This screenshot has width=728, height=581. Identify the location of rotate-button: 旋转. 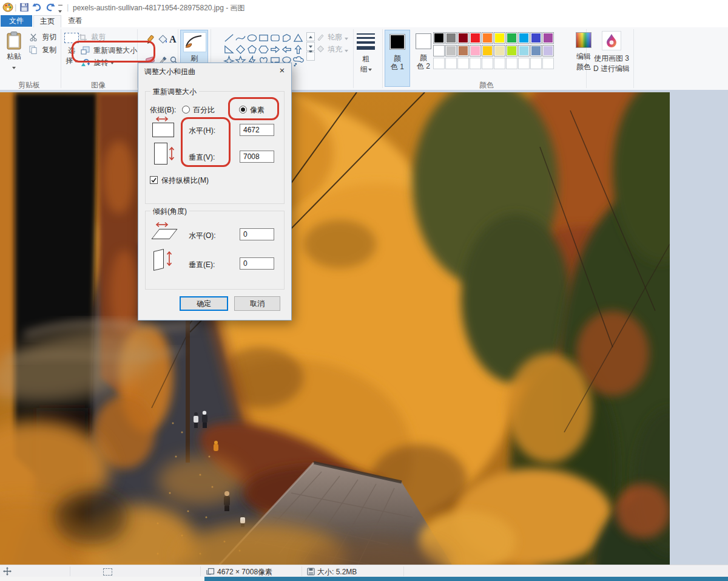
(96, 64).